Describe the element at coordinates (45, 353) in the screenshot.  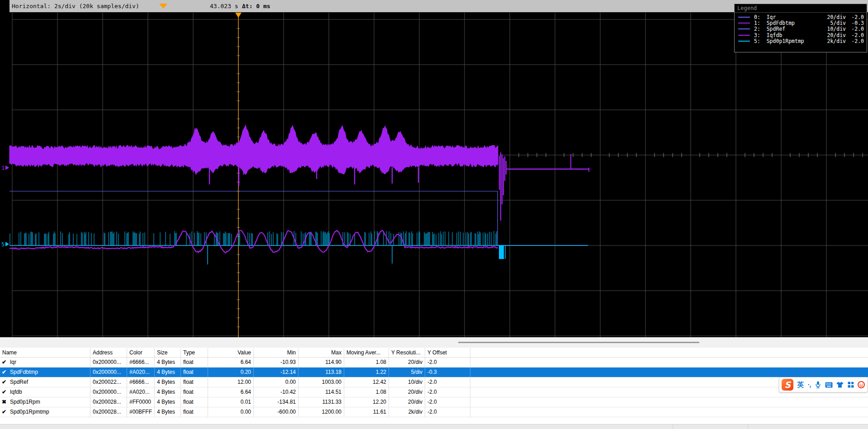
I see `column-header-name: Name` at that location.